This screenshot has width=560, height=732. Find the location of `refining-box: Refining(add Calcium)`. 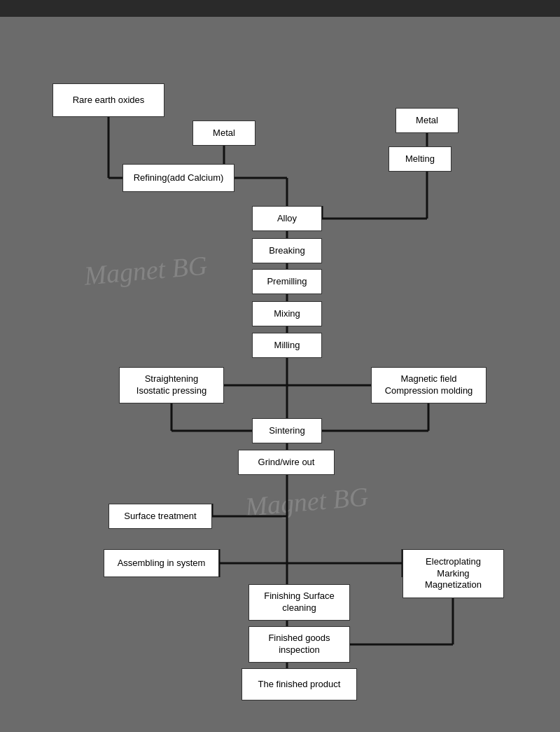

refining-box: Refining(add Calcium) is located at coordinates (178, 178).